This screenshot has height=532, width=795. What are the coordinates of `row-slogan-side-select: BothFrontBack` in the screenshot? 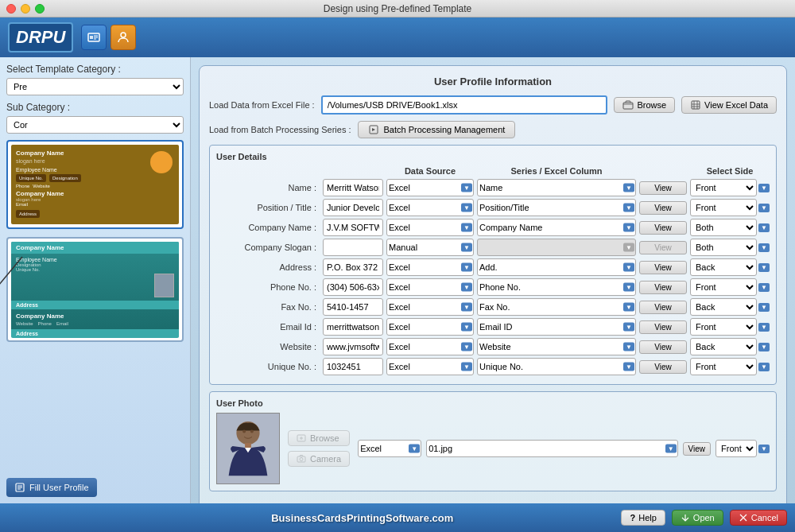 It's located at (723, 247).